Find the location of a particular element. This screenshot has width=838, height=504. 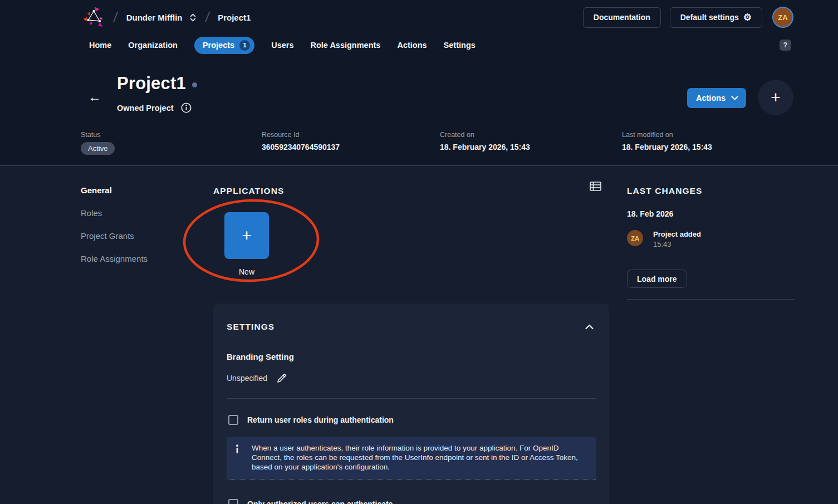

status-label: Status is located at coordinates (98, 135).